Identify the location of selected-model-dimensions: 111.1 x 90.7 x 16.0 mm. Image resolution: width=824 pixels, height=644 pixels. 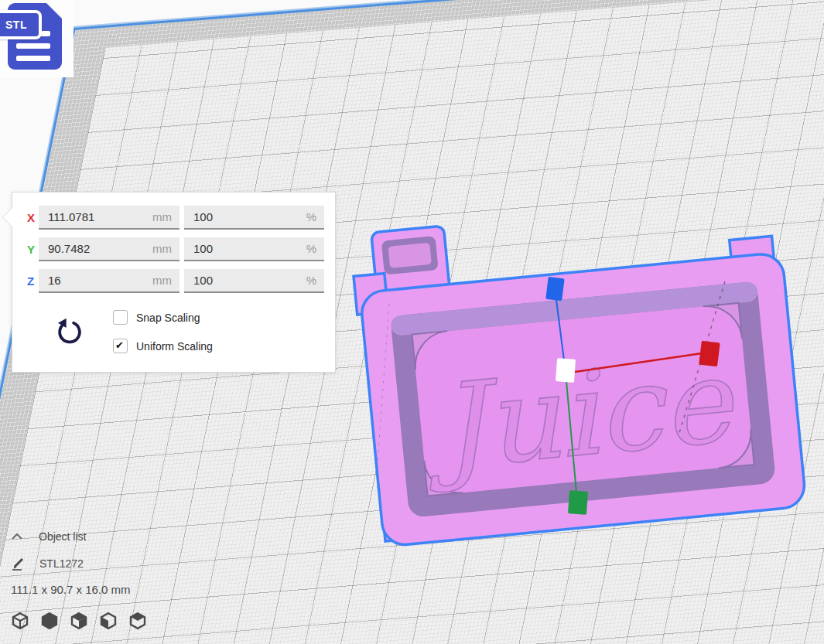
(71, 589).